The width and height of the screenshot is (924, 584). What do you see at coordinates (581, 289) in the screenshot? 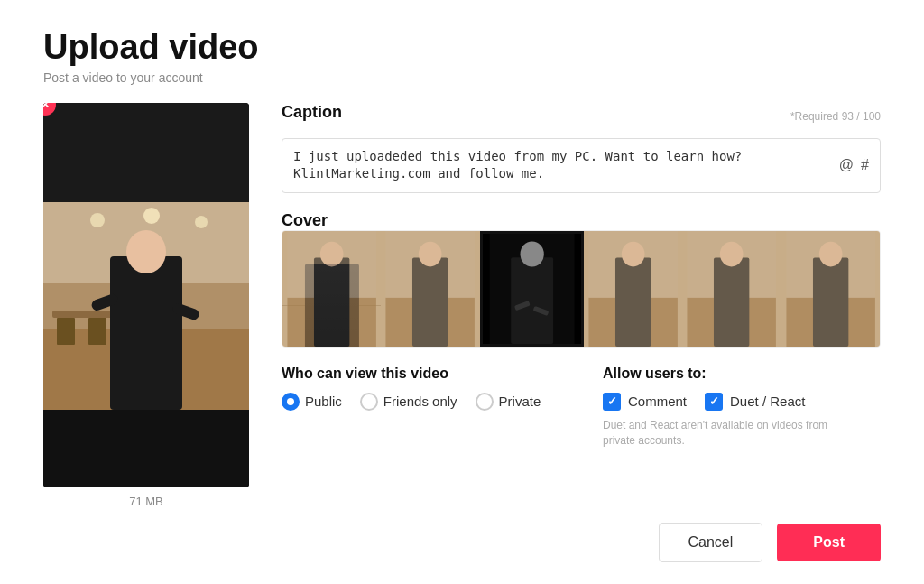
I see `cover-strip` at bounding box center [581, 289].